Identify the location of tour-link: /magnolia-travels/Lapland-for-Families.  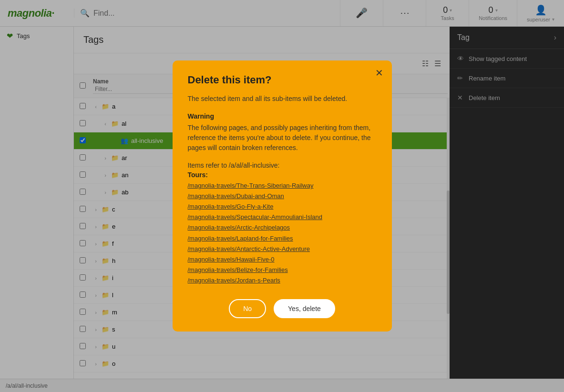
(282, 239).